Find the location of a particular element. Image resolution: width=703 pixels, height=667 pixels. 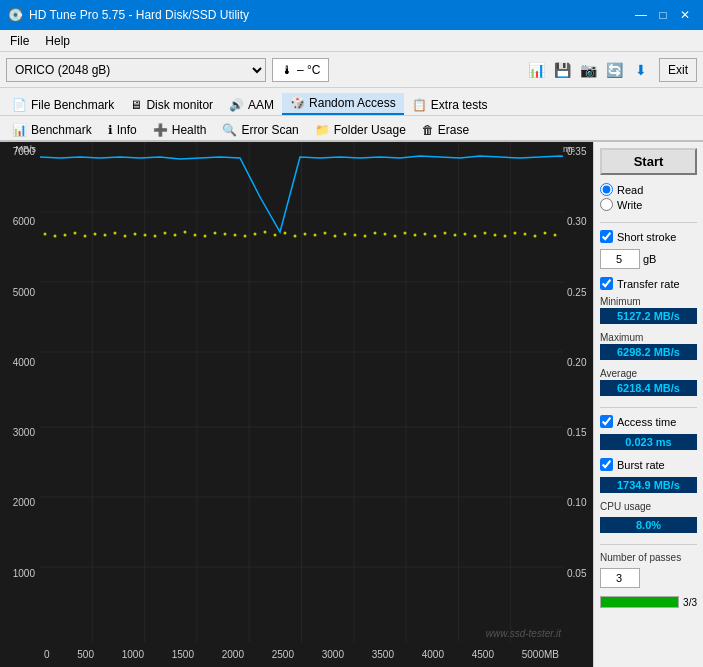

maximize-button: □ is located at coordinates (663, 15).